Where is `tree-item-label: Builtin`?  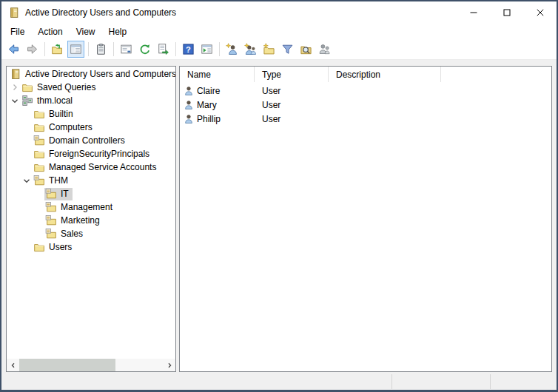
tree-item-label: Builtin is located at coordinates (61, 114).